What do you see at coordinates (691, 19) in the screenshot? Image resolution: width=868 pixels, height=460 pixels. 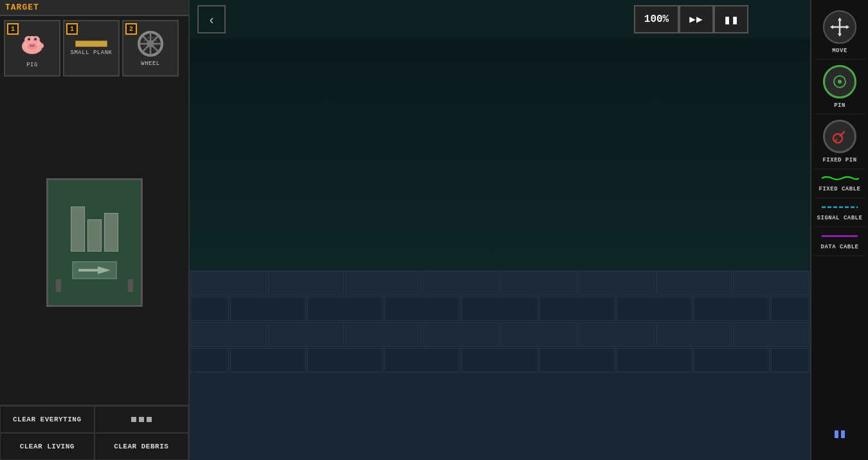 I see `top-controls: 100% ▶▶ ▮▮` at bounding box center [691, 19].